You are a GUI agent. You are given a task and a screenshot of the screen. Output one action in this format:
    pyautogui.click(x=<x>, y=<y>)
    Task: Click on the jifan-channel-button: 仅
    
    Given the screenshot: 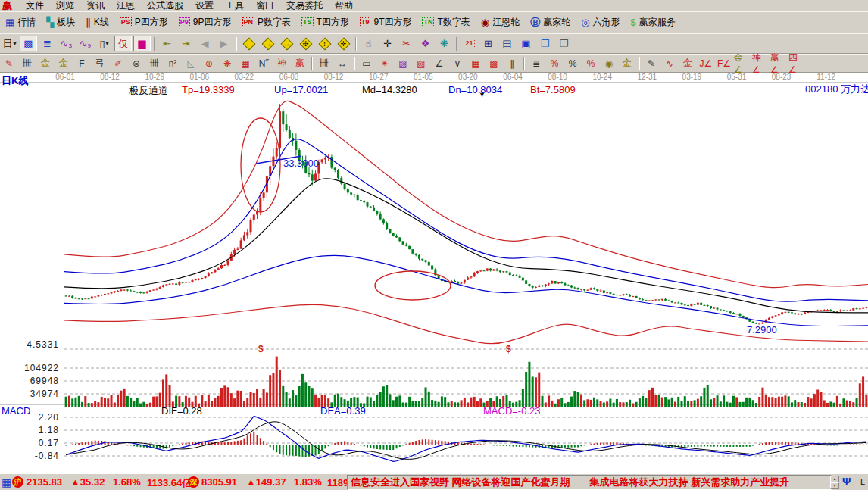 What is the action you would take?
    pyautogui.click(x=123, y=44)
    